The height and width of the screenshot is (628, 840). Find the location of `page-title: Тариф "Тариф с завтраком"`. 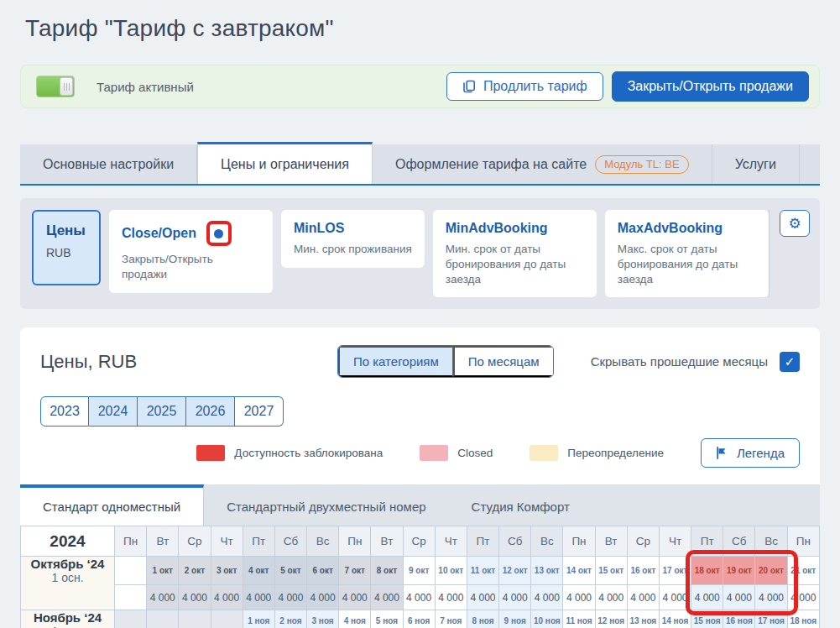

page-title: Тариф "Тариф с завтраком" is located at coordinates (423, 29).